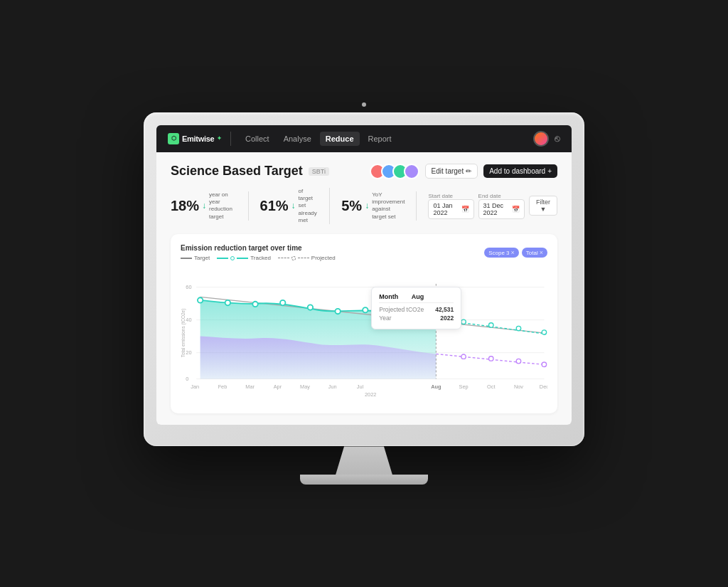  Describe the element at coordinates (364, 334) in the screenshot. I see `chart-svg-container: 60 40 20 0` at that location.